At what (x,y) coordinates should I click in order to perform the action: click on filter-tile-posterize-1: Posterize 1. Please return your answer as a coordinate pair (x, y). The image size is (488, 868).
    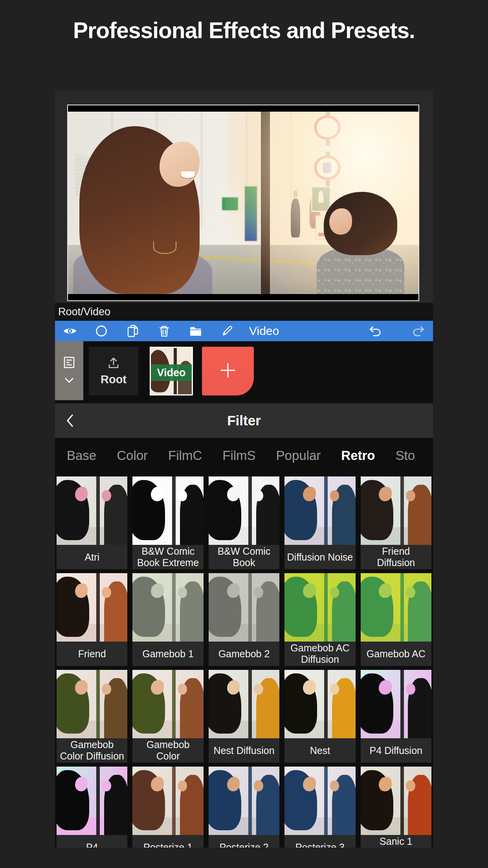
    Looking at the image, I should click on (168, 807).